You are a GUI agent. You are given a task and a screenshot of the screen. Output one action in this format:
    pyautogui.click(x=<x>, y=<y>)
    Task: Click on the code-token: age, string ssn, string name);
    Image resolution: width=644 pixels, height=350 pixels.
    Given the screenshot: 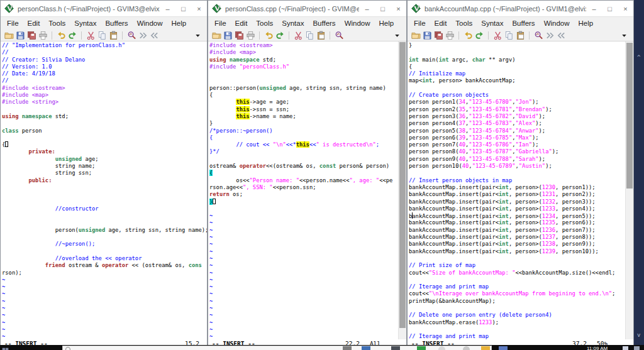 What is the action you would take?
    pyautogui.click(x=156, y=230)
    